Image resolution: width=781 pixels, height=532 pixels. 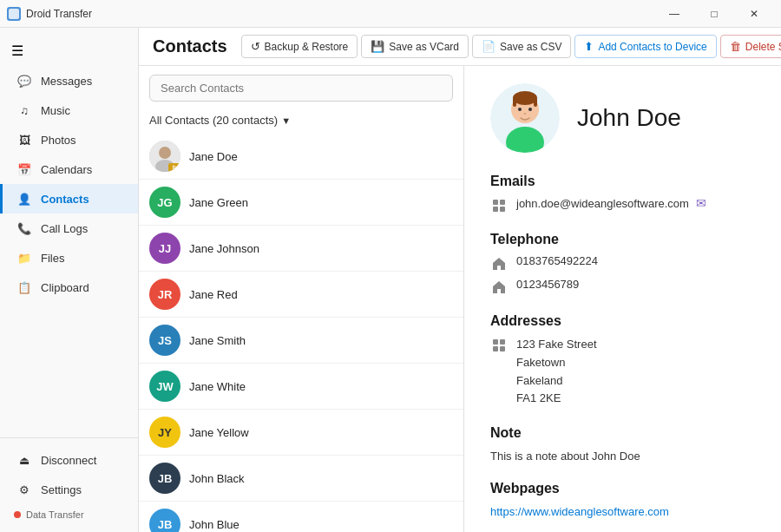 I want to click on maximize-button: □, so click(x=714, y=14).